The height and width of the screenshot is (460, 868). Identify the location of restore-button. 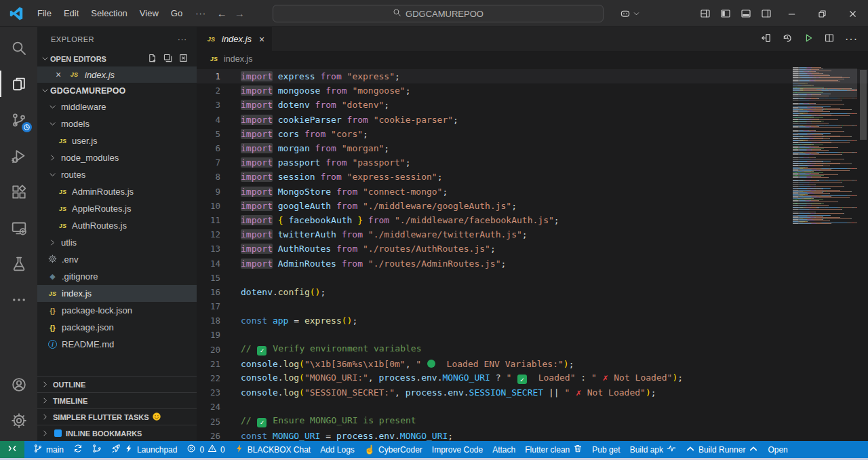
(822, 14).